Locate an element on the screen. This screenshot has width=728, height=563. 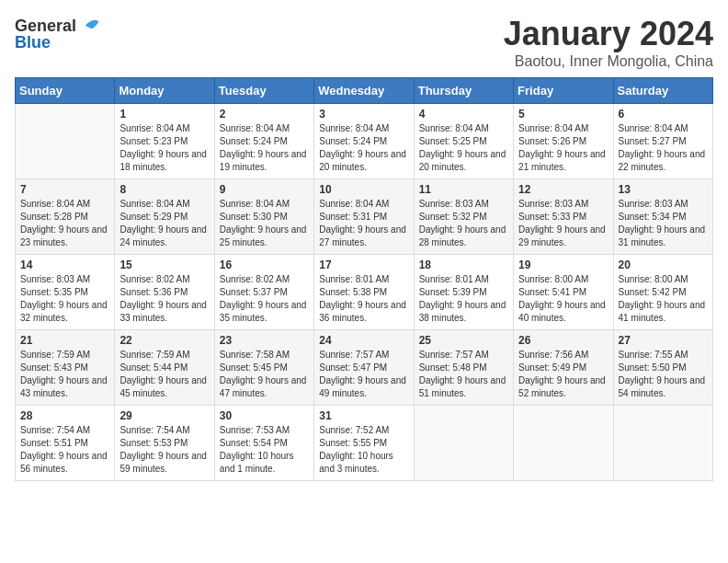
day-number: 3 is located at coordinates (364, 114).